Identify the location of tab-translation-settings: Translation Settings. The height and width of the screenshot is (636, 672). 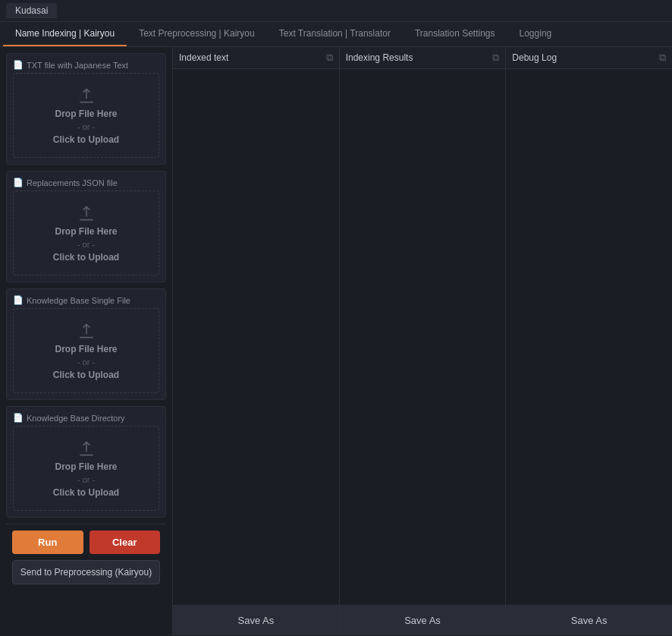
(455, 34).